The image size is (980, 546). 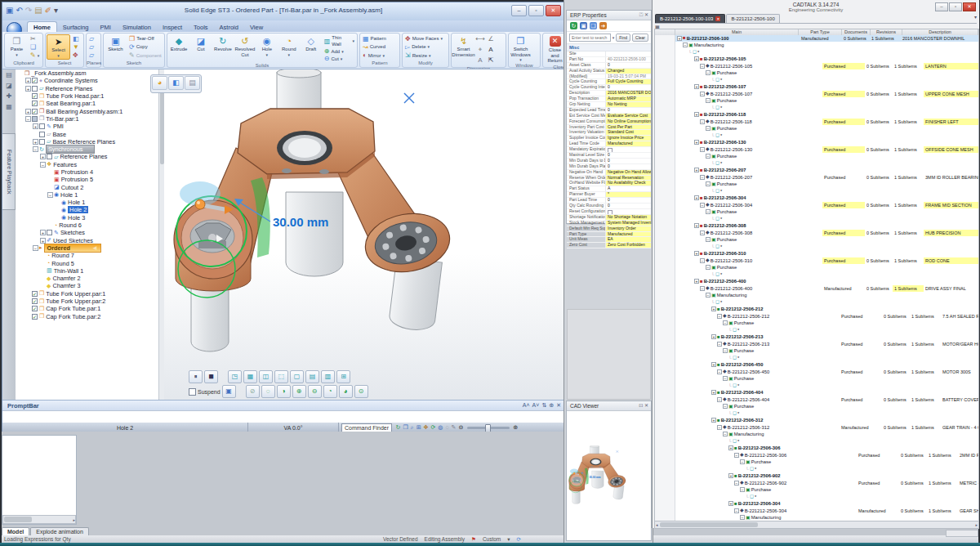 What do you see at coordinates (106, 27) in the screenshot?
I see `ribbon-tab-pmi: PMI` at bounding box center [106, 27].